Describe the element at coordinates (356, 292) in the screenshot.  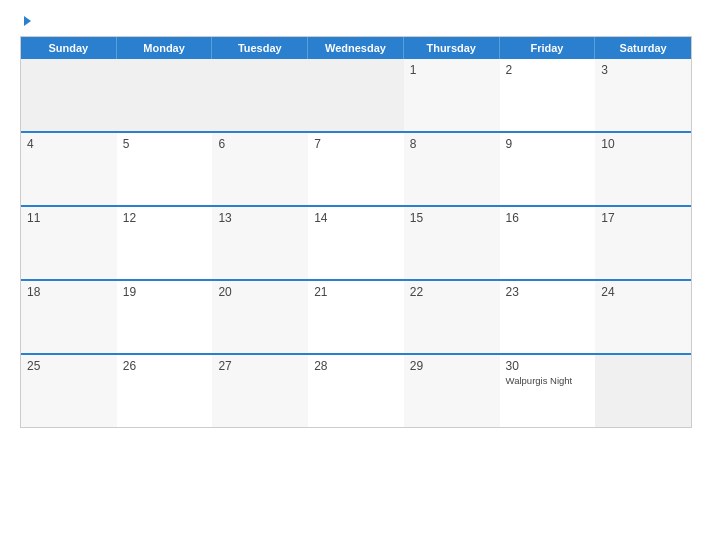
I see `day-number: 21` at that location.